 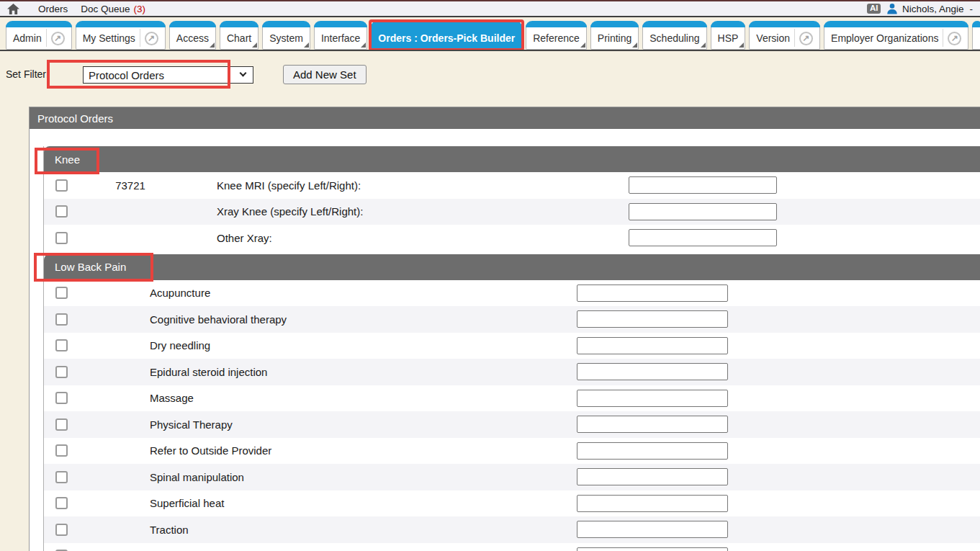 What do you see at coordinates (27, 38) in the screenshot?
I see `tab-label: Admin` at bounding box center [27, 38].